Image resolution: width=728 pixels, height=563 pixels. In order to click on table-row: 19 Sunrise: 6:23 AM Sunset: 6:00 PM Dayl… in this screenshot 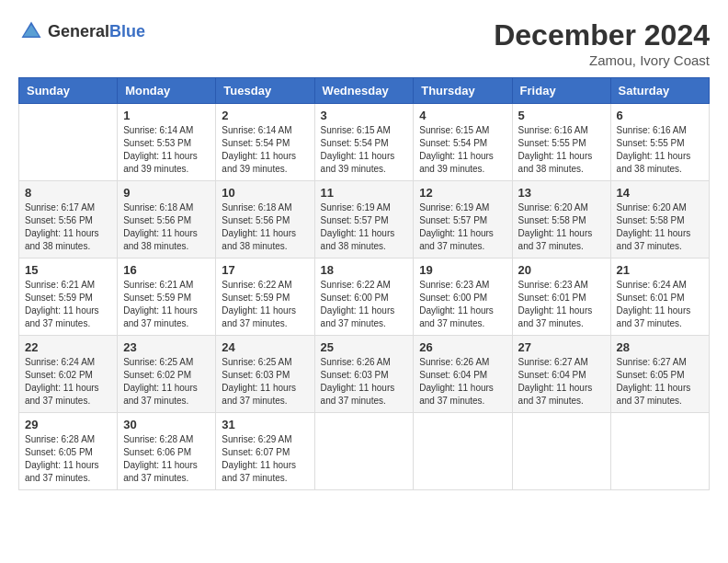, I will do `click(463, 297)`.